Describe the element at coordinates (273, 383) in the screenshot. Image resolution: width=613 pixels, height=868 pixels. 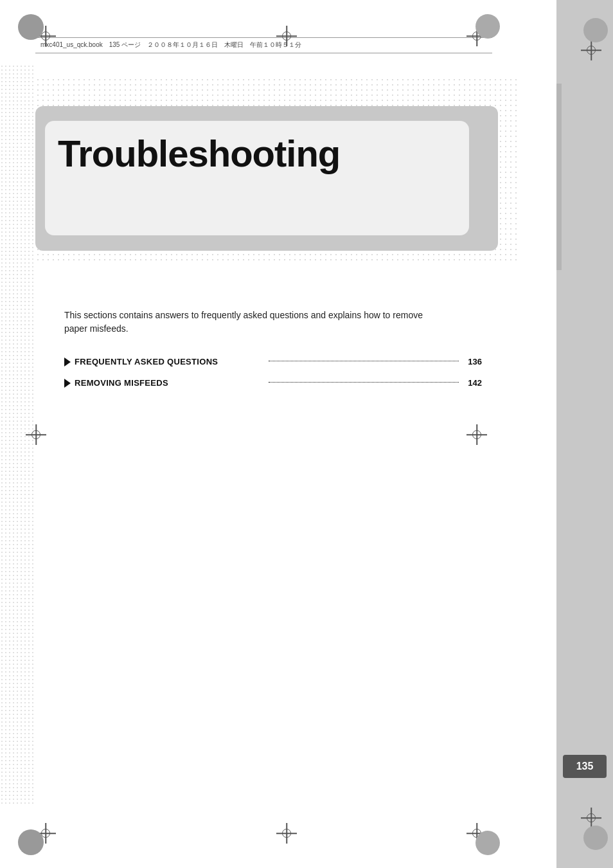
I see `nav-item-misfeeds: REMOVING MISFEEDS 142` at that location.